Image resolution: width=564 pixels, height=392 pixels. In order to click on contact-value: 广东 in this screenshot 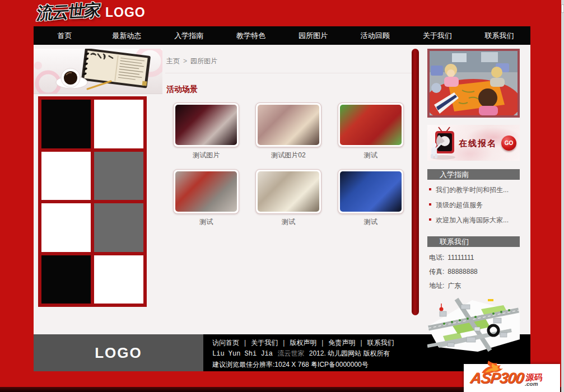, I will do `click(454, 286)`.